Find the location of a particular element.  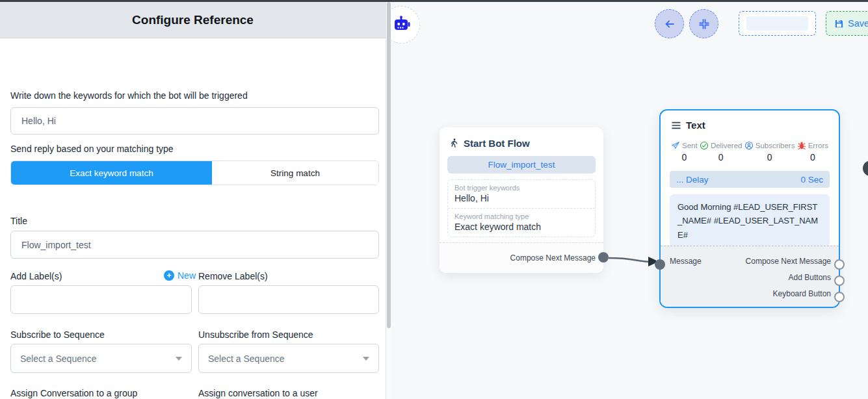

start-node-title: Start Bot Flow is located at coordinates (497, 143).